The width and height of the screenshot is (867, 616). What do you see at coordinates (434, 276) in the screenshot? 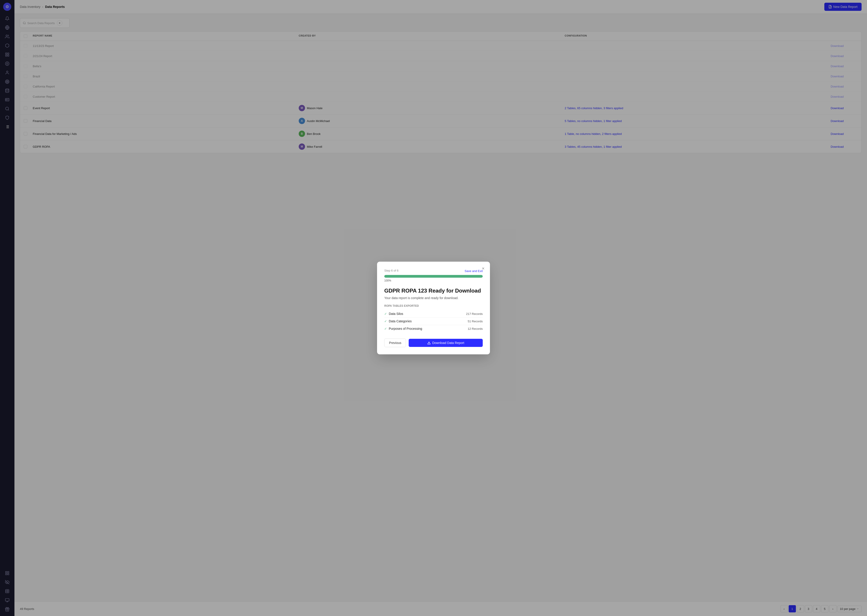
I see `progress-bar-background` at bounding box center [434, 276].